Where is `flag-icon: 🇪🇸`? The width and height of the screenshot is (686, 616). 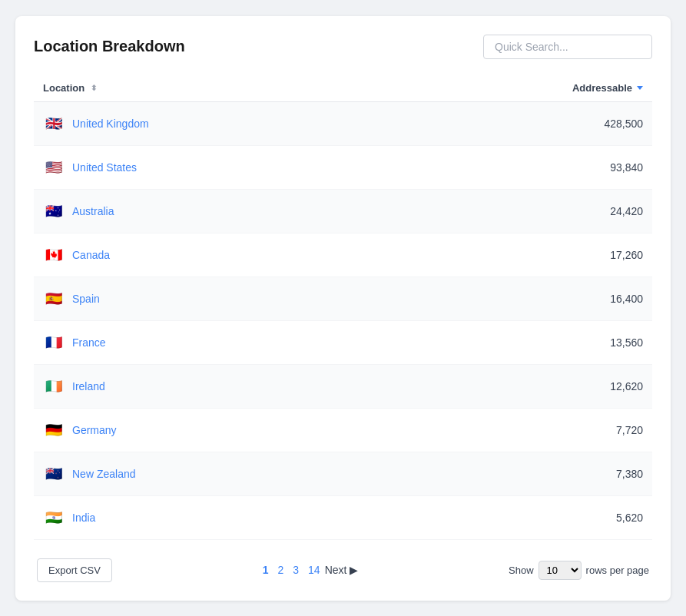
flag-icon: 🇪🇸 is located at coordinates (54, 299).